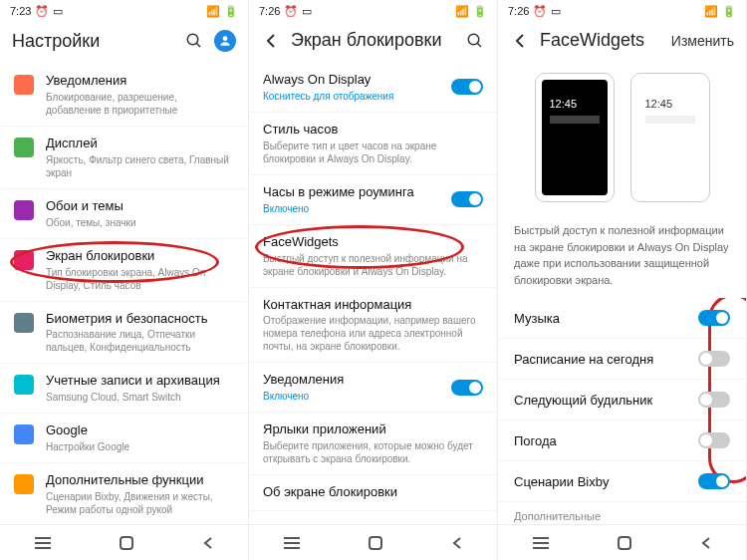 This screenshot has height=560, width=747. I want to click on item-subtitle: Распознавание лица, Отпечатки пальцев, К…, so click(139, 341).